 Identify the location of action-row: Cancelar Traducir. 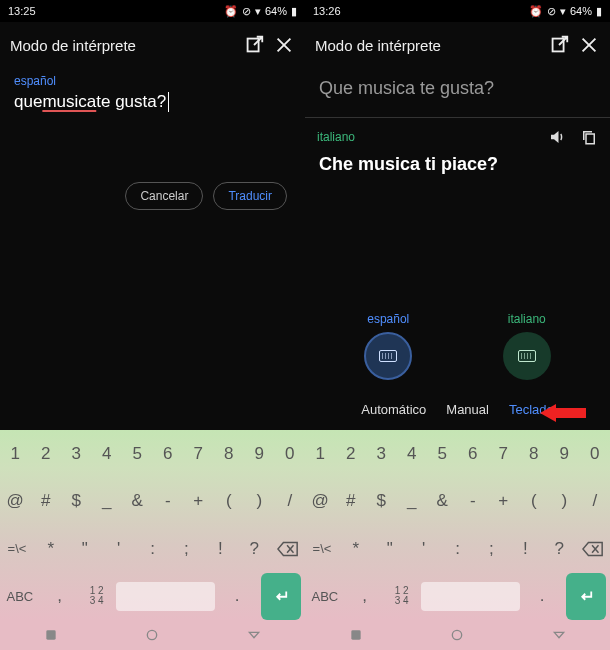
(152, 161).